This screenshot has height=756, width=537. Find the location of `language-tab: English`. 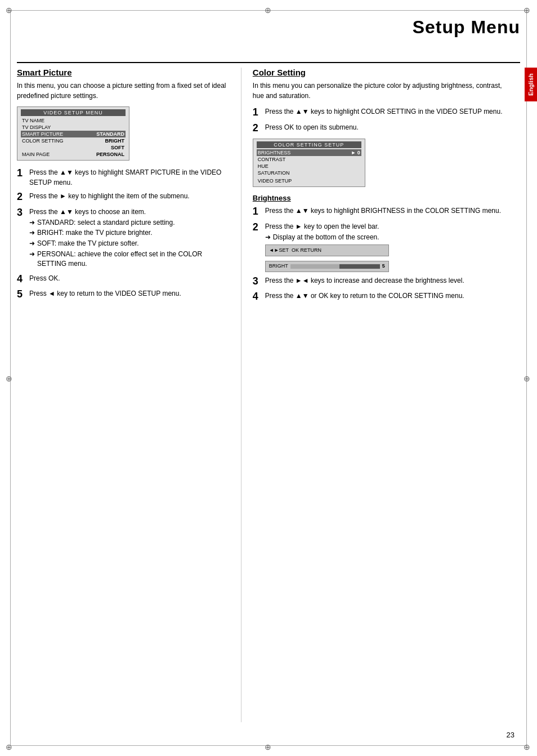

language-tab: English is located at coordinates (531, 85).